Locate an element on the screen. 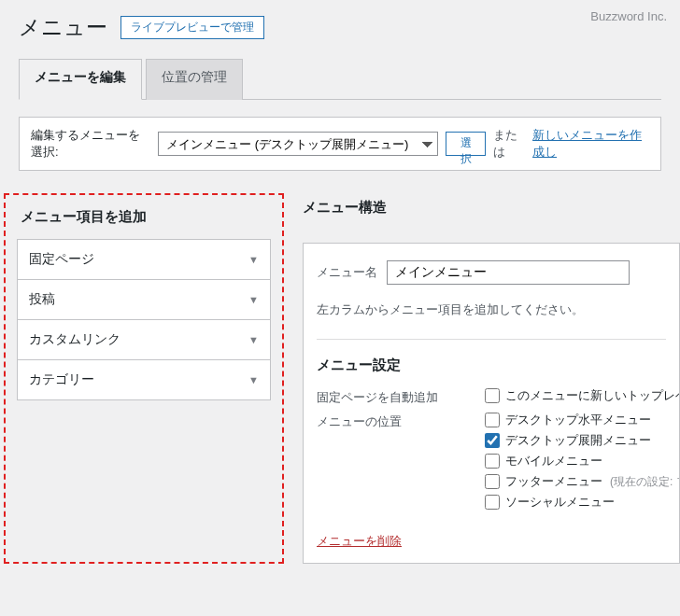 The height and width of the screenshot is (616, 680). settings-title: メニュー設定 is located at coordinates (491, 366).